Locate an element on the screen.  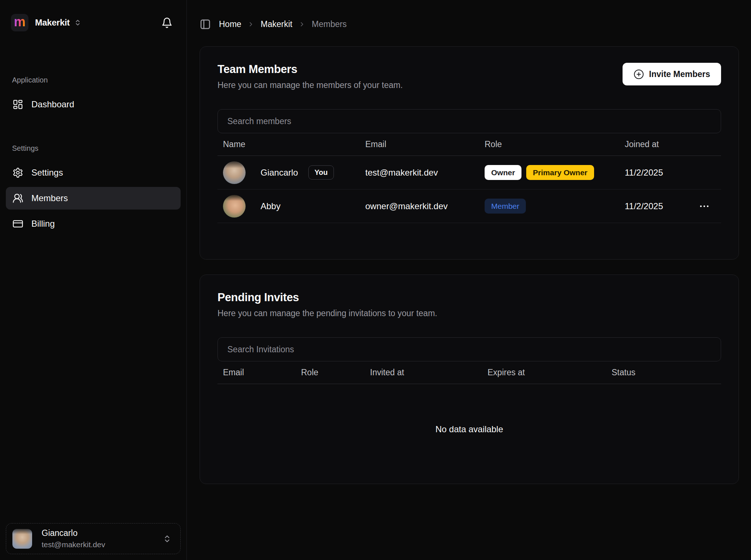
search-invitations-input is located at coordinates (469, 349).